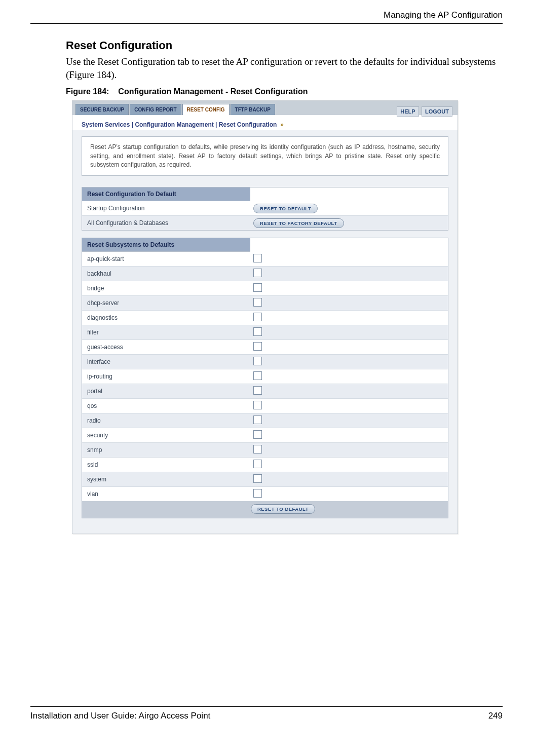 The width and height of the screenshot is (533, 756). What do you see at coordinates (166, 450) in the screenshot?
I see `subsystem-label: snmp` at bounding box center [166, 450].